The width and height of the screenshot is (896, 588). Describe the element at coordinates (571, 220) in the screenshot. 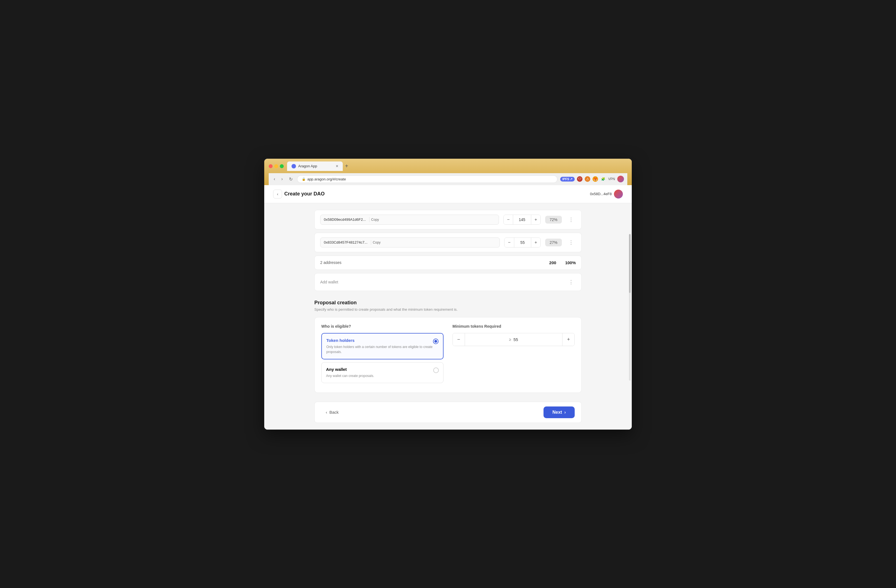

I see `more-menu-1: ⋮` at that location.